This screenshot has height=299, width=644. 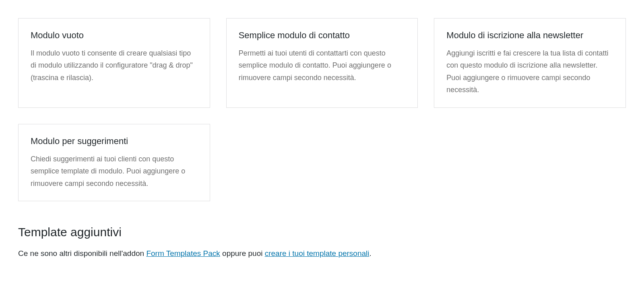 What do you see at coordinates (322, 35) in the screenshot?
I see `template-title: Semplice modulo di contatto` at bounding box center [322, 35].